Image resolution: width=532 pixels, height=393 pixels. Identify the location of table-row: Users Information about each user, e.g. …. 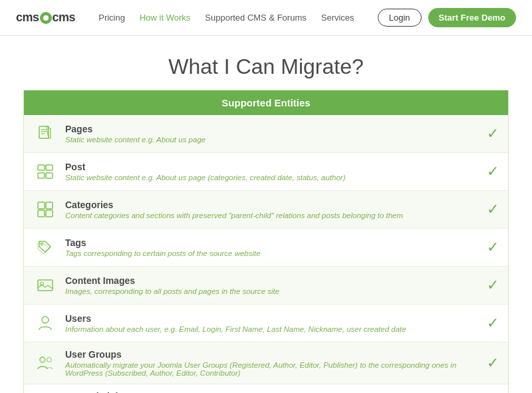
(266, 323).